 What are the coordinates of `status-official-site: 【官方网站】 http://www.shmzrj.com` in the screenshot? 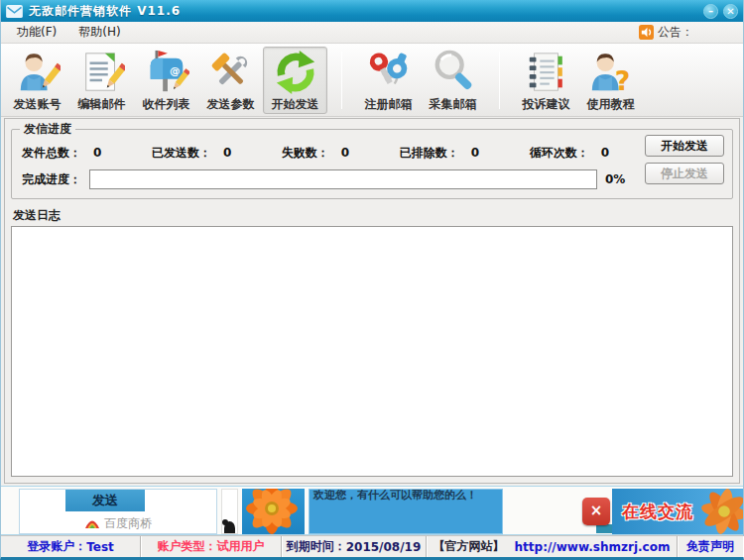 It's located at (552, 547).